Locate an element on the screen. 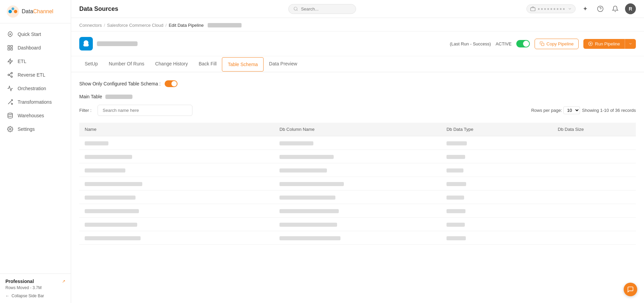  pipeline-left is located at coordinates (108, 44).